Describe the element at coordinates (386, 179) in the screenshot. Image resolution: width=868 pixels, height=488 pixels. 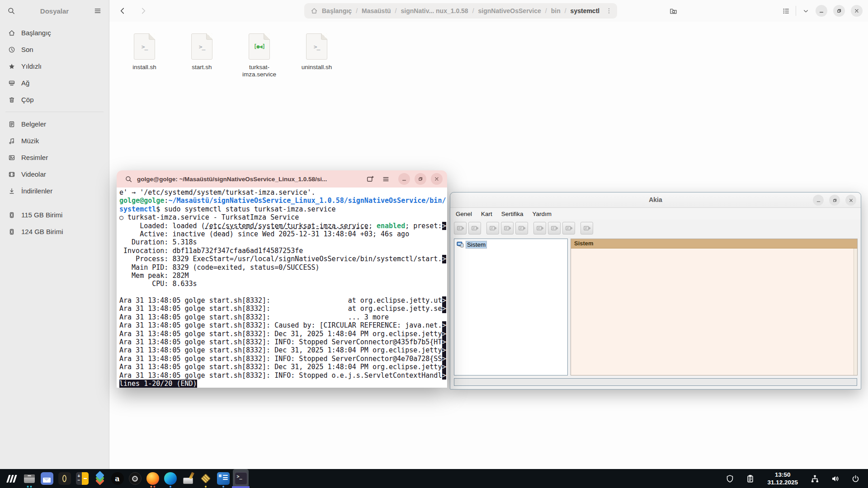
I see `terminal-menu-icon` at that location.